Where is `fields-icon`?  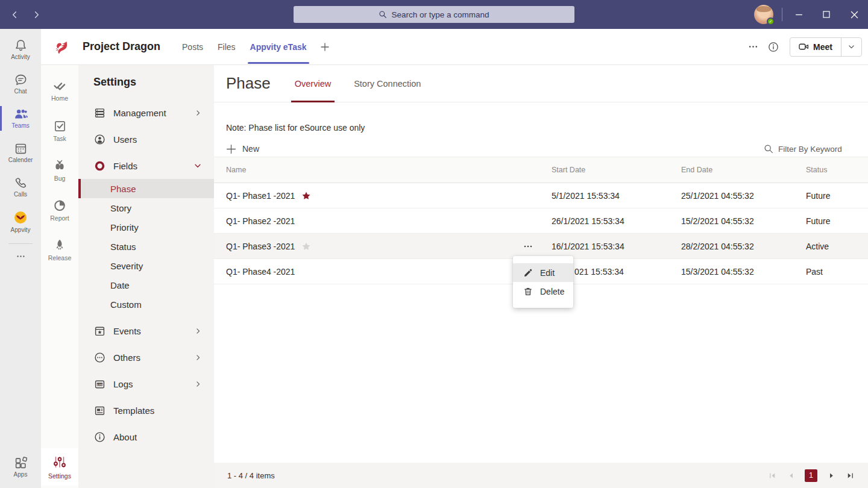
fields-icon is located at coordinates (99, 166).